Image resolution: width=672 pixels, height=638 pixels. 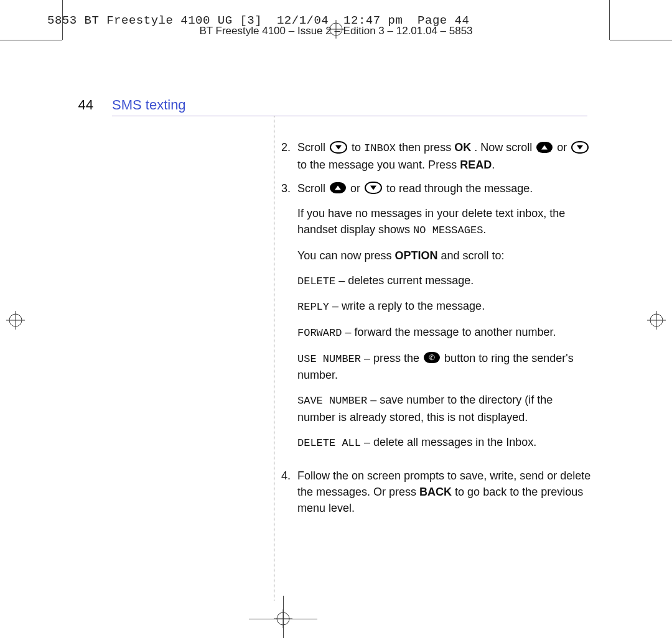 What do you see at coordinates (314, 307) in the screenshot?
I see `lcd-text-reply: REPLY` at bounding box center [314, 307].